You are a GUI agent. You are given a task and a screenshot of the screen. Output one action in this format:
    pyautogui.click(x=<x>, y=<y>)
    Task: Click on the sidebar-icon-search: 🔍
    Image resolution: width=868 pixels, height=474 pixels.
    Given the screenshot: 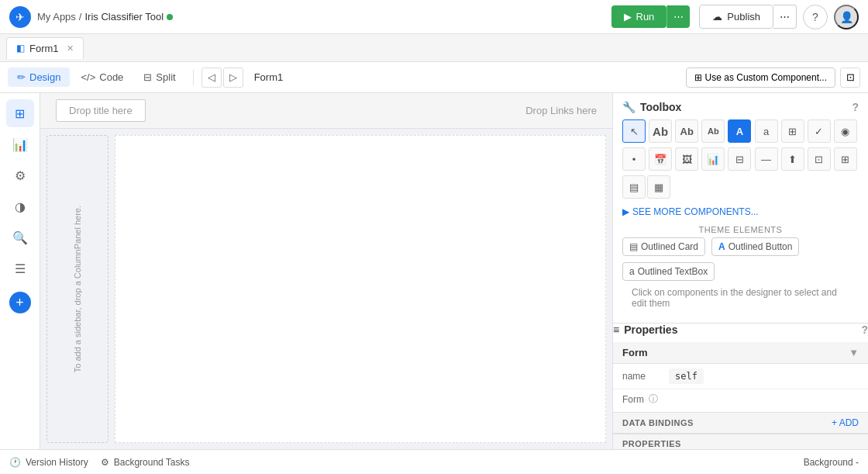 What is the action you would take?
    pyautogui.click(x=20, y=237)
    